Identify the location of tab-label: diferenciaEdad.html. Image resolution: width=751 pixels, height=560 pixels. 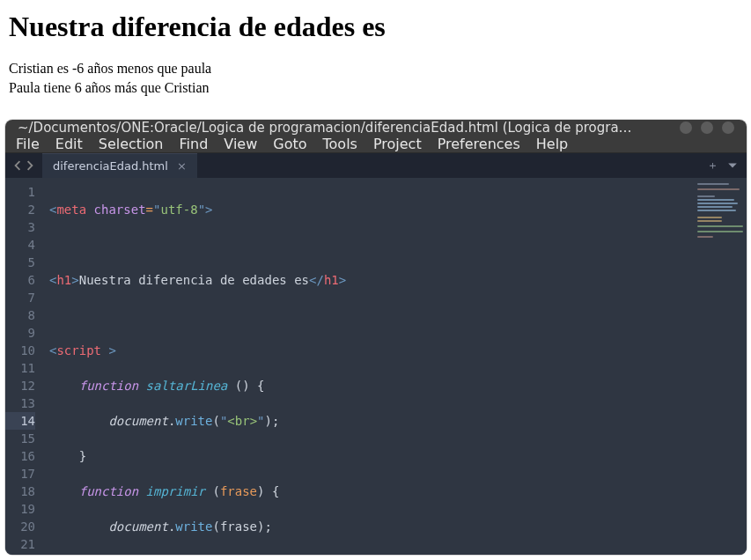
(111, 166).